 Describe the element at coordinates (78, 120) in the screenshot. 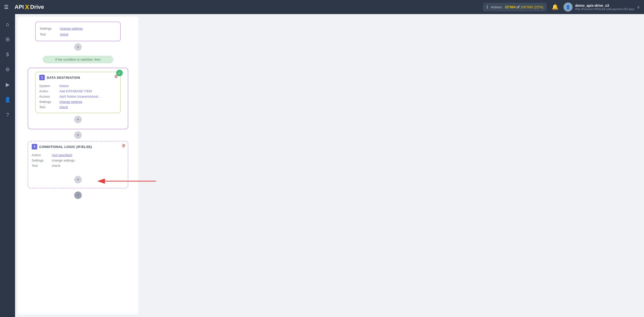

I see `plus-connector-inner: +` at that location.